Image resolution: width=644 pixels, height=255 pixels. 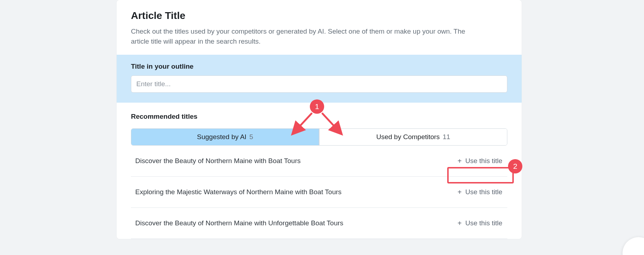 What do you see at coordinates (319, 117) in the screenshot?
I see `recommended-heading: Recommended titles` at bounding box center [319, 117].